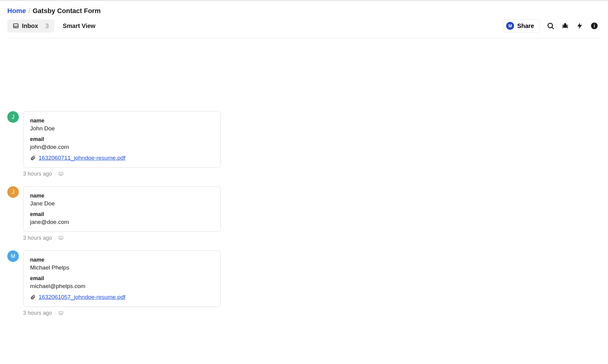 The image size is (608, 364). What do you see at coordinates (122, 209) in the screenshot?
I see `submission-card: nameJane Doeemailjane@doe.com` at bounding box center [122, 209].